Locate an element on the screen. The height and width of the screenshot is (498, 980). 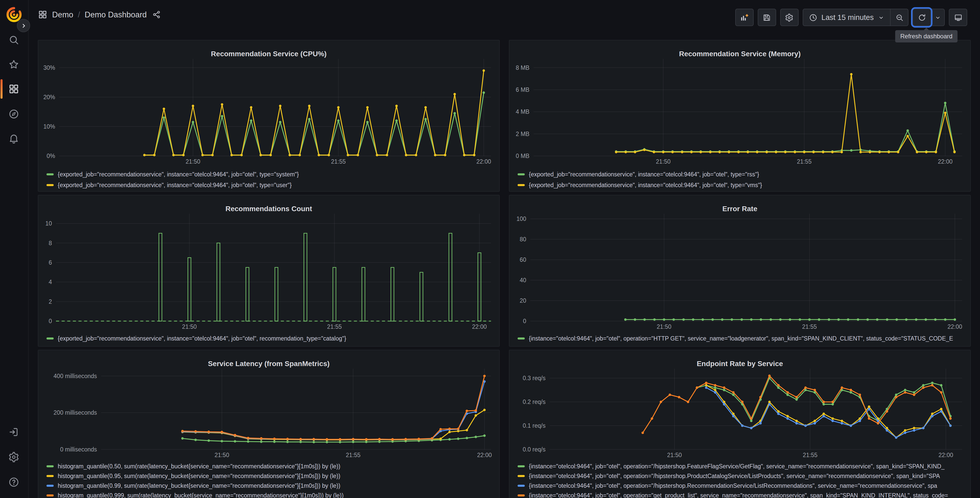
legend: {instance="otelcol:9464", job="otel", op… is located at coordinates (743, 338).